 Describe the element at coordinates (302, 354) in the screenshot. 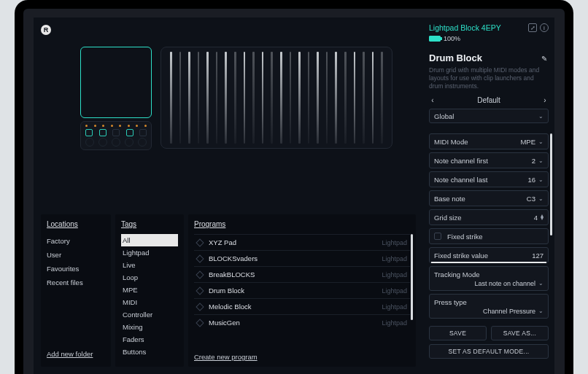

I see `create-new-program-link: Create new program` at that location.